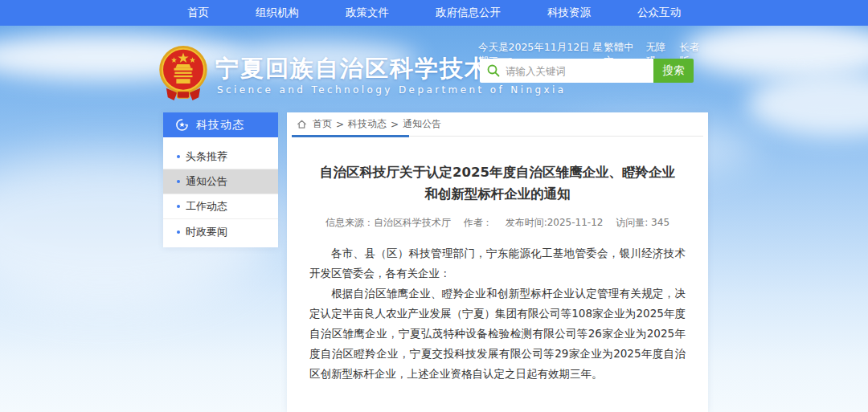 This screenshot has height=412, width=868. I want to click on body-paragraph: 各市、县（区）科技管理部门，宁东能源化工基地管委会，银川经济技术开发区管委会，各…, so click(497, 263).